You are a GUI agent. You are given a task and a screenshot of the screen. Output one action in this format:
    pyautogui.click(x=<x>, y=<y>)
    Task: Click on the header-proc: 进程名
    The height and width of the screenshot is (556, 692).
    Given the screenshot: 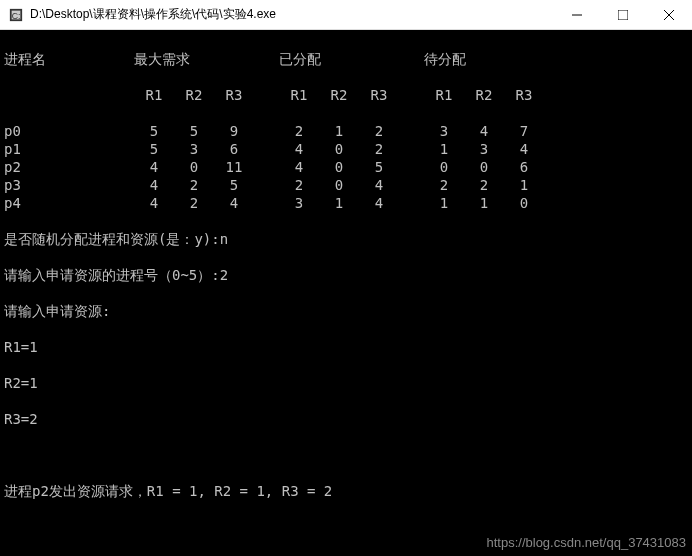 What is the action you would take?
    pyautogui.click(x=69, y=59)
    